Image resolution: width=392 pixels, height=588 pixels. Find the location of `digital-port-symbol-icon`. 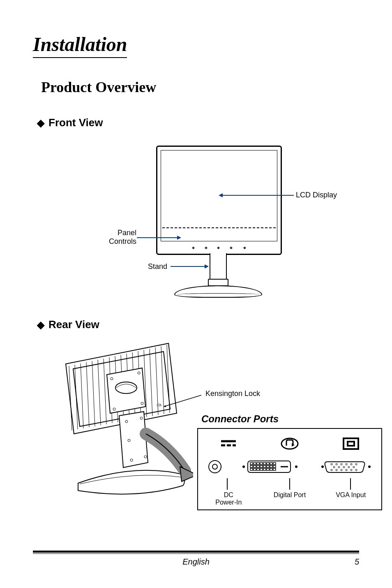

digital-port-symbol-icon is located at coordinates (290, 444).